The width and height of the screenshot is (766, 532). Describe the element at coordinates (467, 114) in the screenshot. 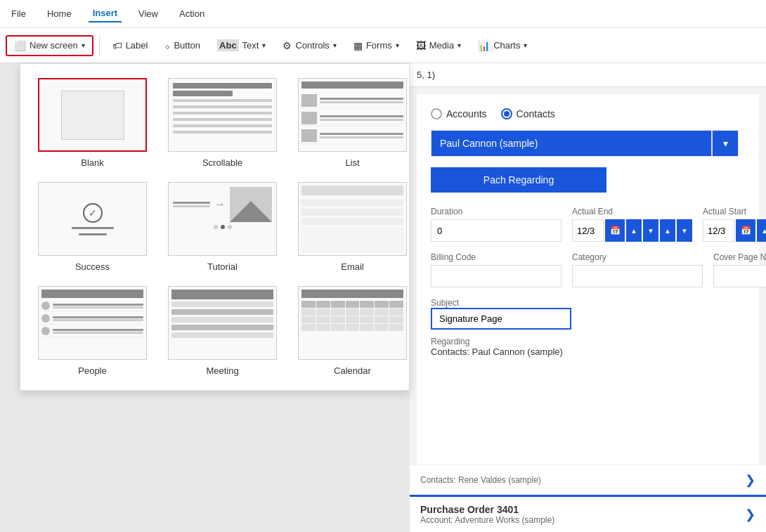

I see `accounts-label: Accounts` at that location.